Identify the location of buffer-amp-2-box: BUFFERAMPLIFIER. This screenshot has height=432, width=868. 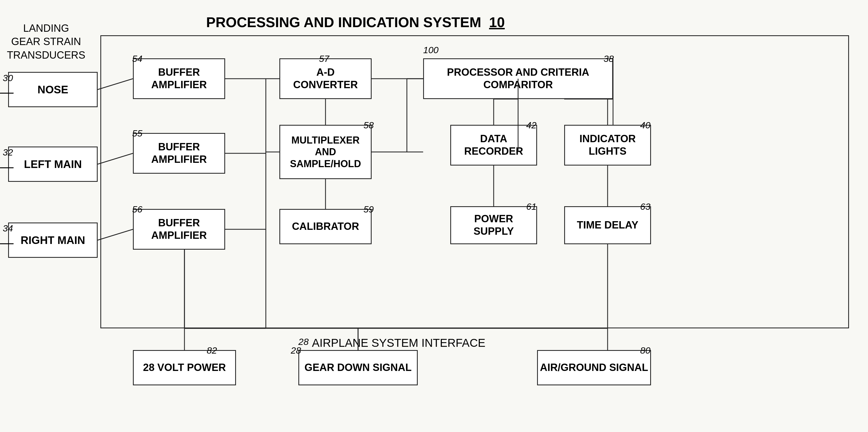
(179, 153).